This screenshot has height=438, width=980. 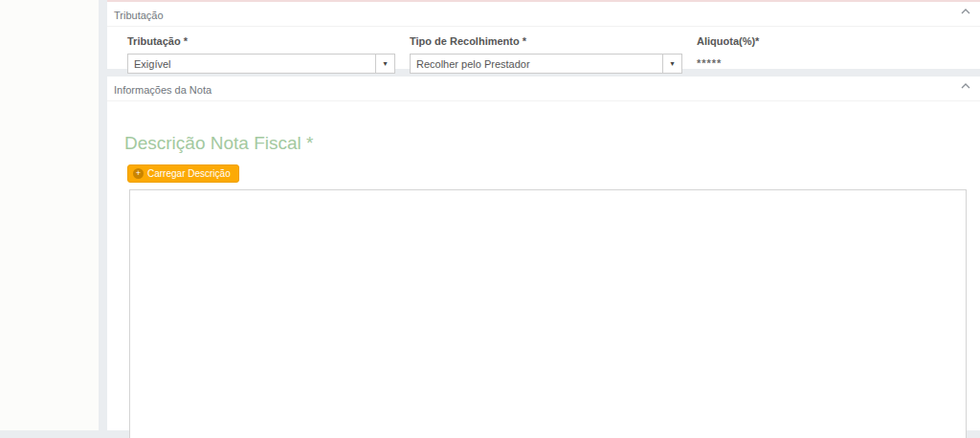 What do you see at coordinates (966, 86) in the screenshot?
I see `collapse-informacoes-button` at bounding box center [966, 86].